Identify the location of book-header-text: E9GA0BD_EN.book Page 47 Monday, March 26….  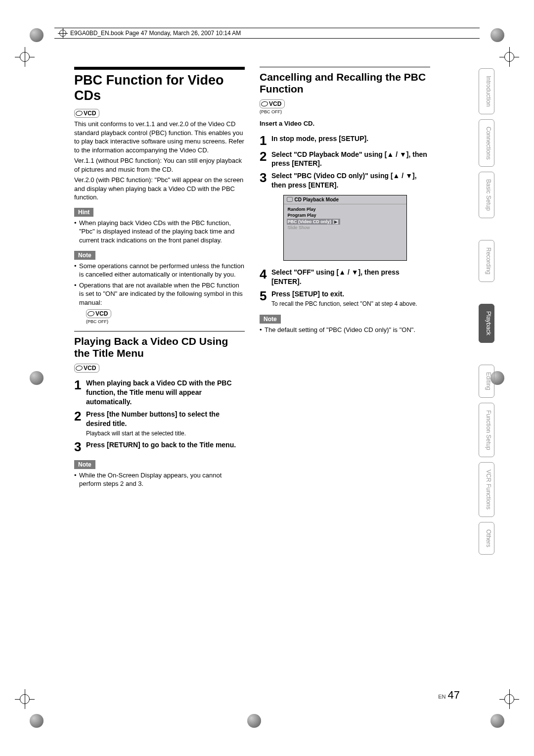
(155, 33).